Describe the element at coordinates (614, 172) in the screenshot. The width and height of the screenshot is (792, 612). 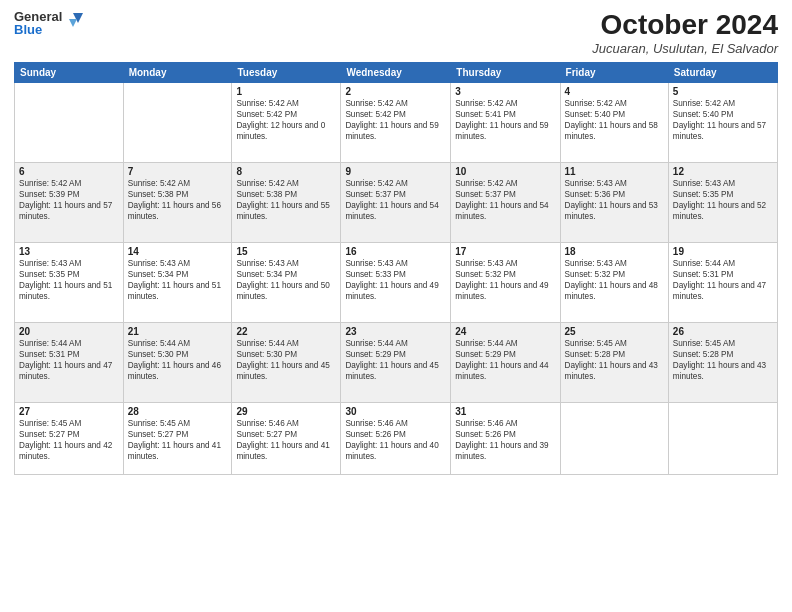
I see `day-number: 11` at that location.